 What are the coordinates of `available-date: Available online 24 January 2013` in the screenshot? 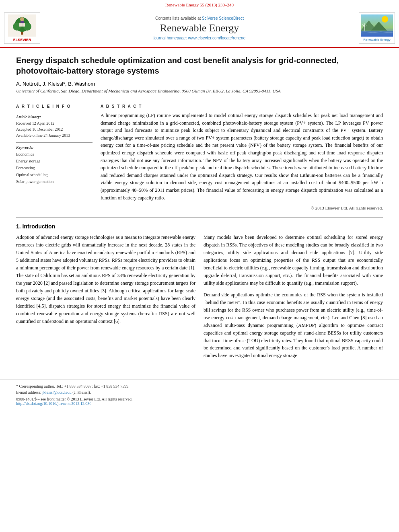 It's located at (54, 135).